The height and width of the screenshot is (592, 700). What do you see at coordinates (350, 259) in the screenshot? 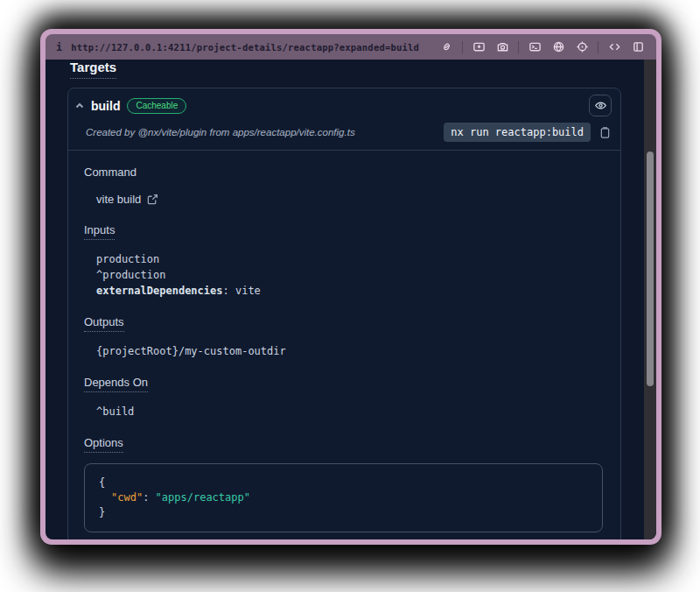
I see `input-item: production` at bounding box center [350, 259].